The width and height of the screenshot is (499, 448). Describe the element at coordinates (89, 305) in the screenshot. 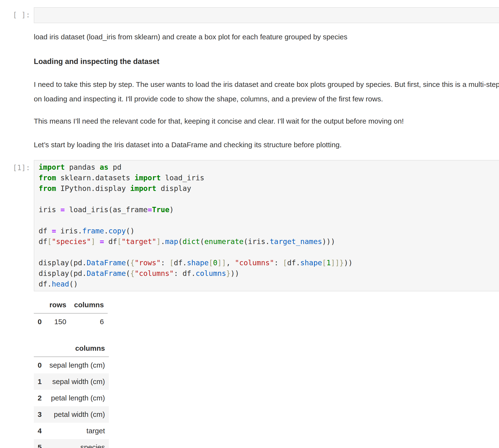

I see `table-column-header: columns` at that location.